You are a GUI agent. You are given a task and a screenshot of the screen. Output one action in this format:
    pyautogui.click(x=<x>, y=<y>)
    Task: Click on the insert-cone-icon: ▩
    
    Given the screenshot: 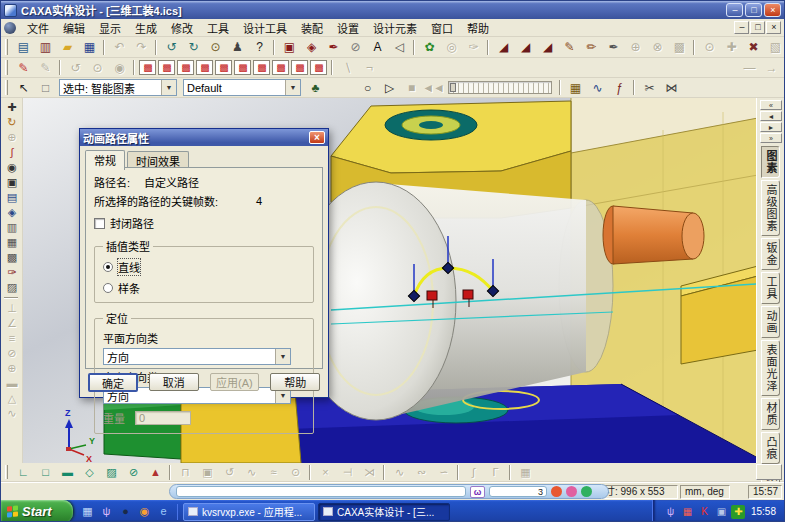 What is the action you would take?
    pyautogui.click(x=204, y=68)
    